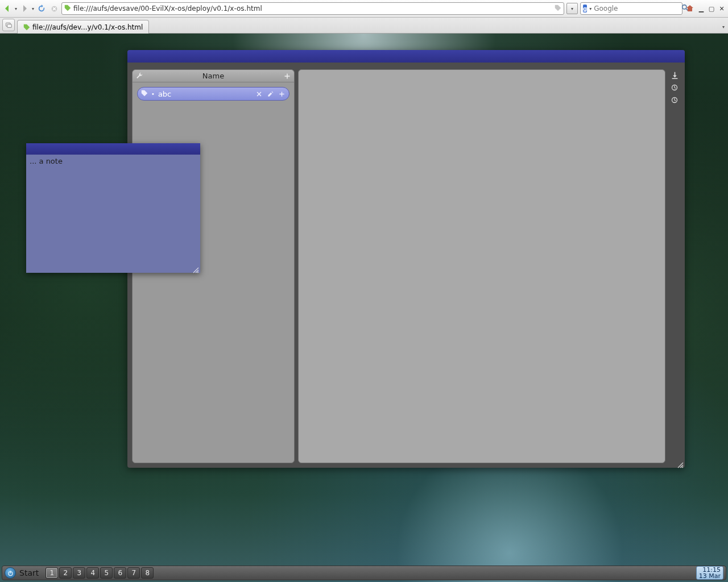 The height and width of the screenshot is (582, 728). What do you see at coordinates (7, 9) in the screenshot?
I see `back-button` at bounding box center [7, 9].